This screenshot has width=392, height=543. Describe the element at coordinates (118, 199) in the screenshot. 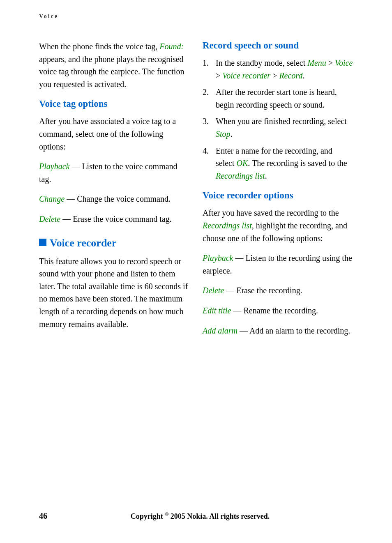

I see `text: — Change the voice command.` at that location.